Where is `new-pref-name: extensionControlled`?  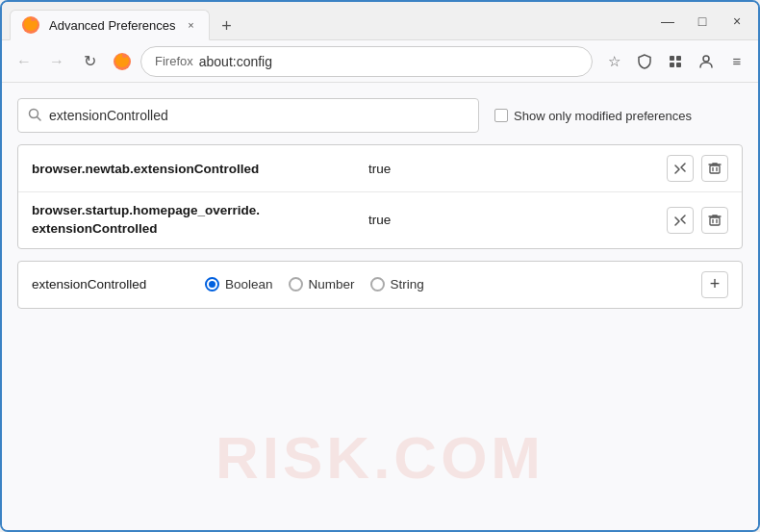 new-pref-name: extensionControlled is located at coordinates (109, 285).